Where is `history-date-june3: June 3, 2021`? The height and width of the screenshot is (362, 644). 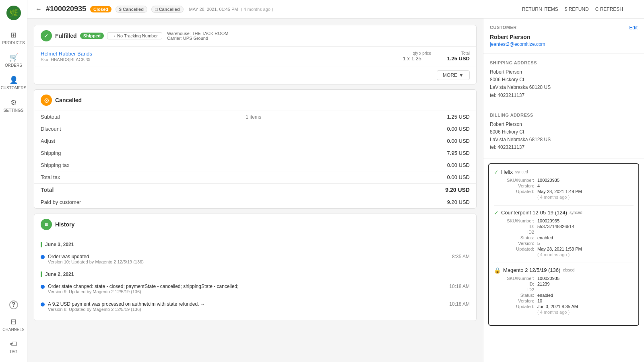
history-date-june3: June 3, 2021 is located at coordinates (255, 245).